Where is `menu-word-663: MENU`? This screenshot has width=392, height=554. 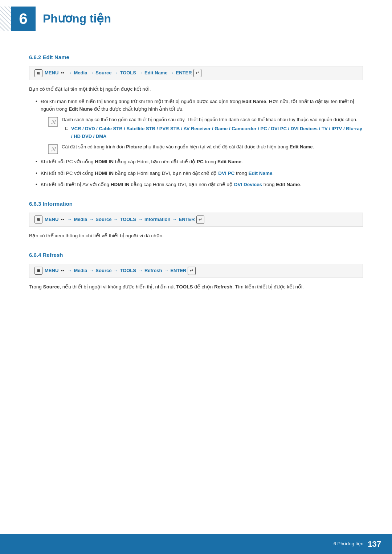
menu-word-663: MENU is located at coordinates (52, 220).